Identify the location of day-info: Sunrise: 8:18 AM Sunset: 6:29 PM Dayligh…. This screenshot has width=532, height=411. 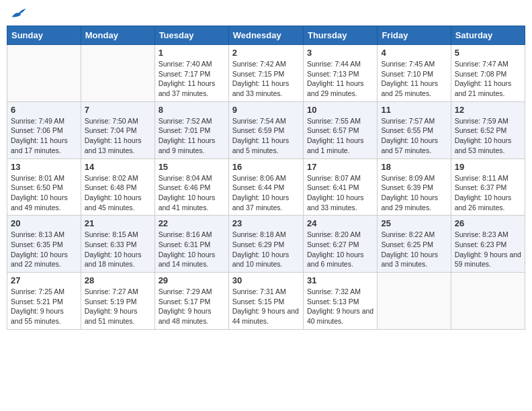
(266, 250).